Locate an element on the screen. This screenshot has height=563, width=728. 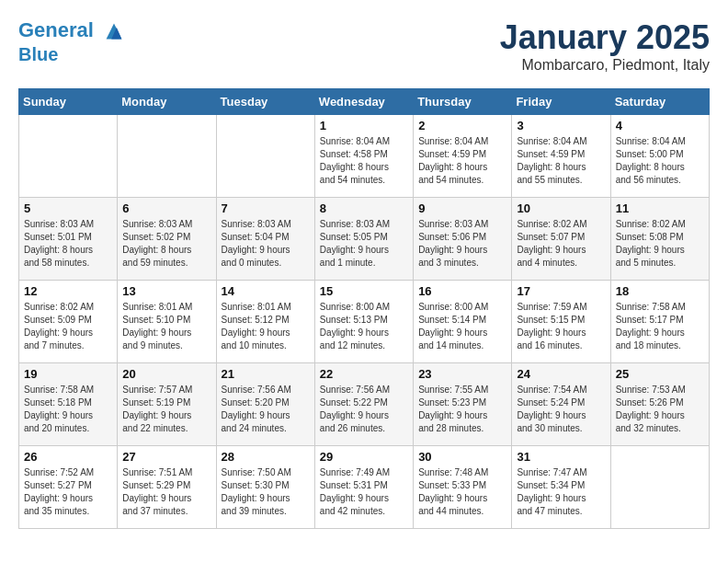
day-number: 30 is located at coordinates (462, 456).